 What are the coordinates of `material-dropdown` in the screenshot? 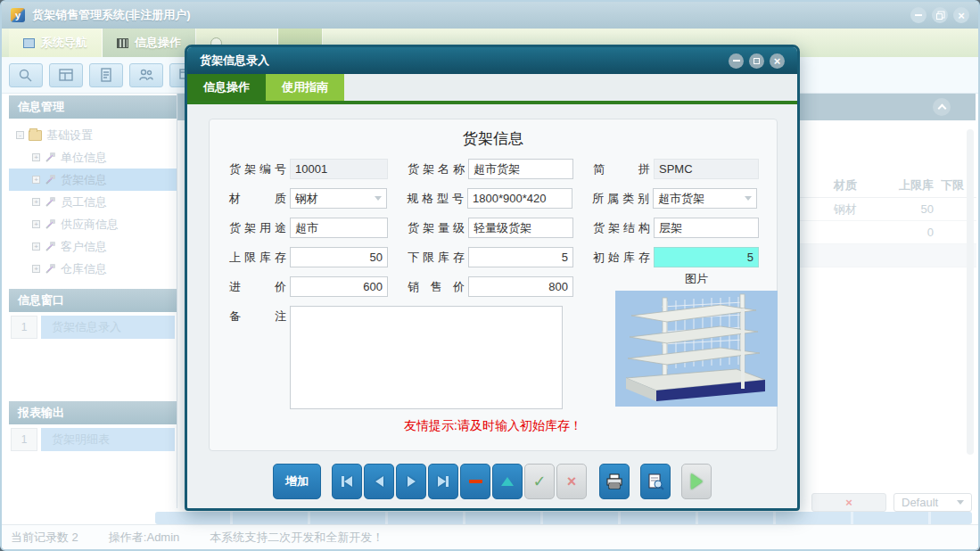 It's located at (339, 198).